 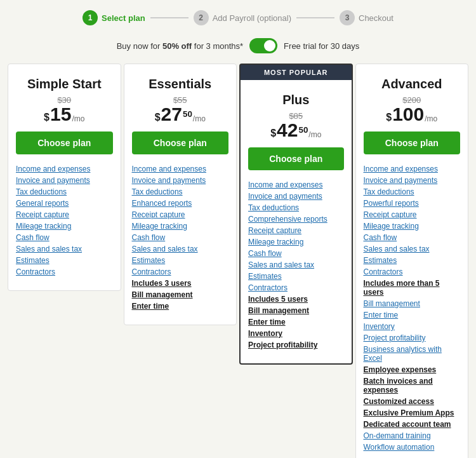 What do you see at coordinates (65, 114) in the screenshot?
I see `current-price: $ 15 /mo` at bounding box center [65, 114].